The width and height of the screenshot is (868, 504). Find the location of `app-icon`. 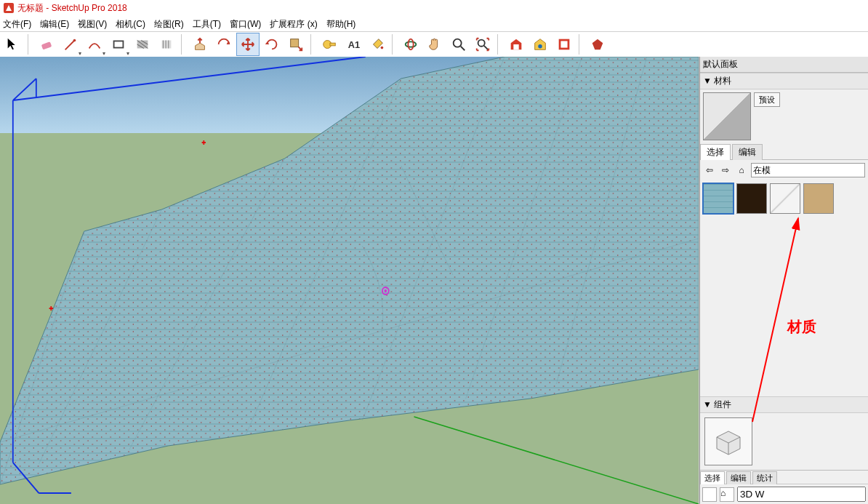

app-icon is located at coordinates (9, 8).